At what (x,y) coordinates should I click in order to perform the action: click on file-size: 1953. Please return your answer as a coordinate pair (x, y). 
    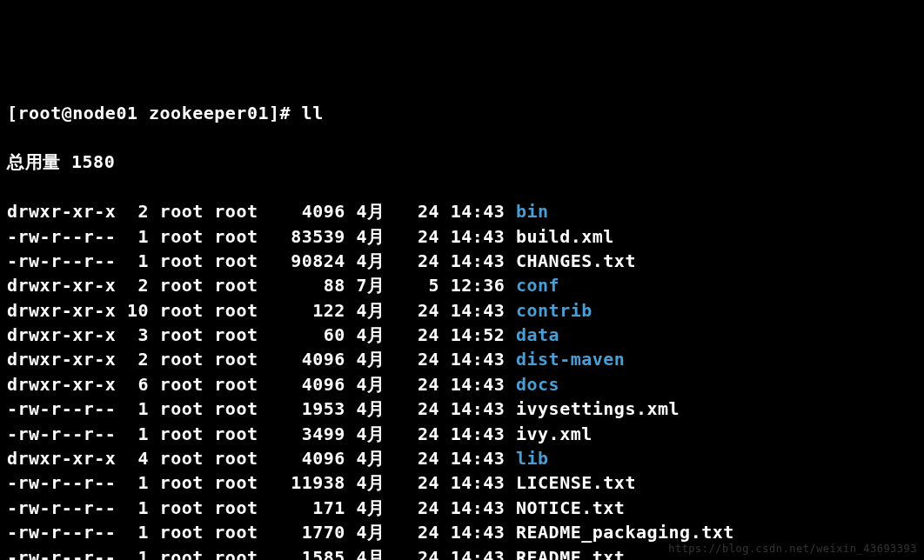
    Looking at the image, I should click on (307, 409).